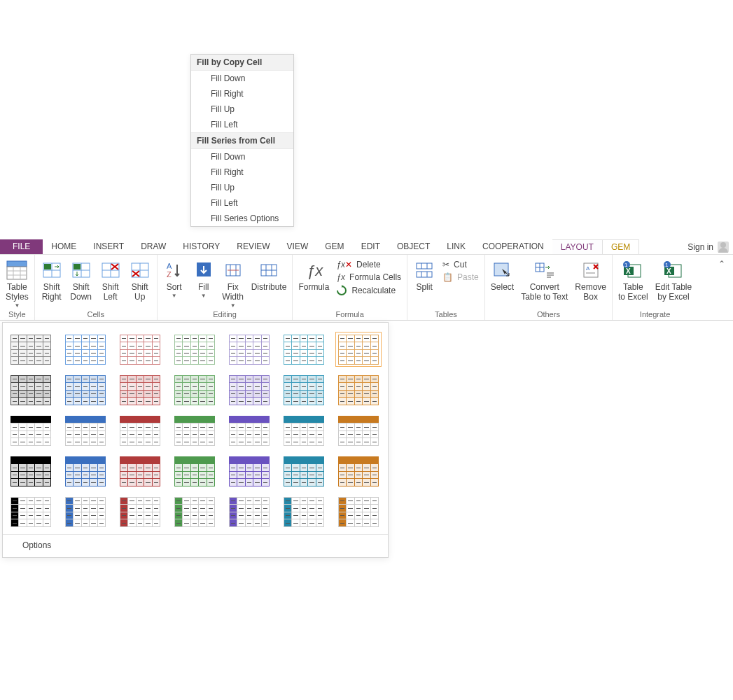  What do you see at coordinates (242, 218) in the screenshot?
I see `fill-series-options: Fill Series Options` at bounding box center [242, 218].